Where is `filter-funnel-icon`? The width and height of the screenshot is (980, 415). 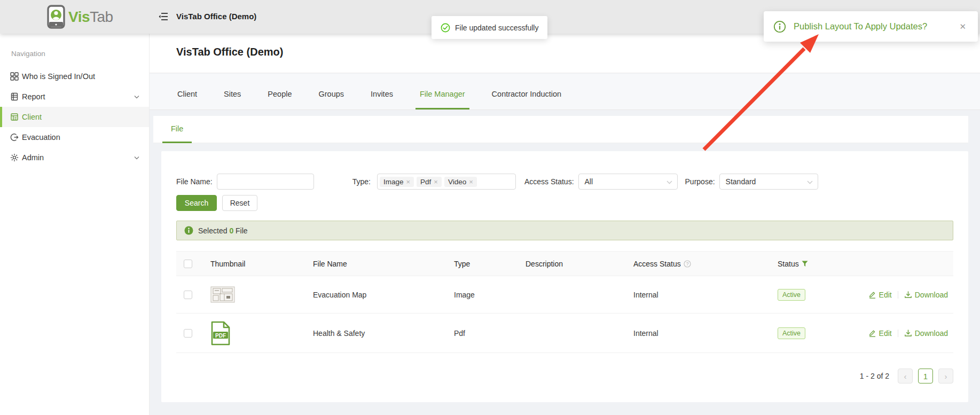 filter-funnel-icon is located at coordinates (805, 264).